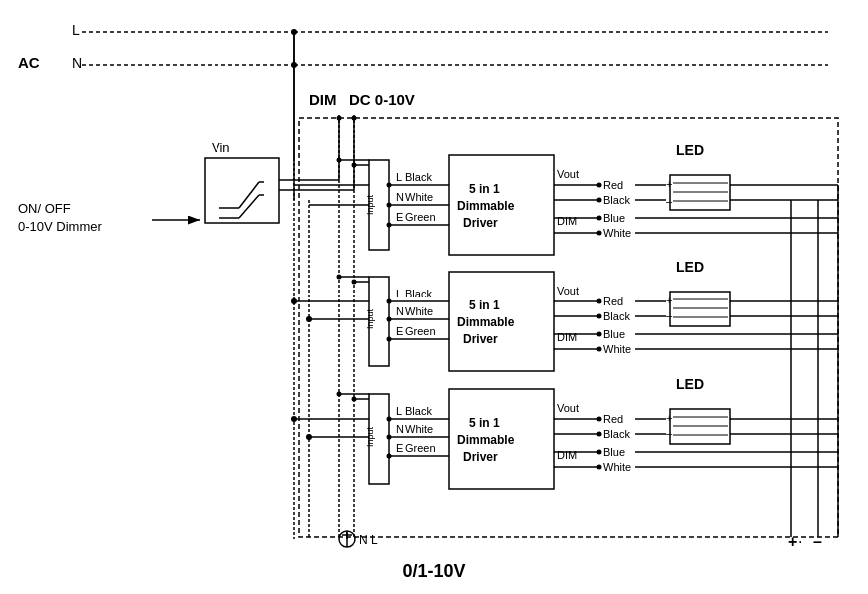  Describe the element at coordinates (339, 278) in the screenshot. I see `dim-junction-2a` at that location.